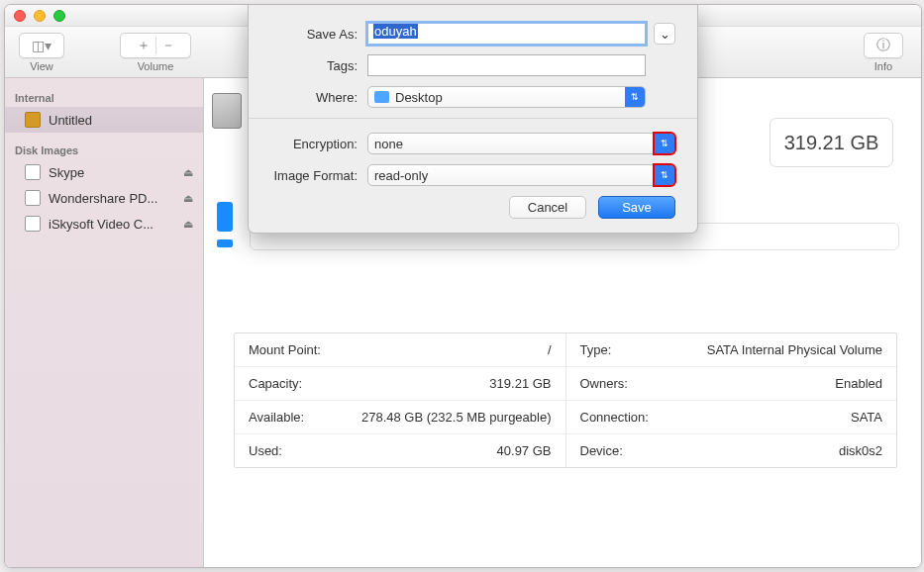 The height and width of the screenshot is (572, 924). What do you see at coordinates (400, 400) in the screenshot?
I see `details-left: Mount Point:/ Capacity:319.21 GB Availab…` at bounding box center [400, 400].